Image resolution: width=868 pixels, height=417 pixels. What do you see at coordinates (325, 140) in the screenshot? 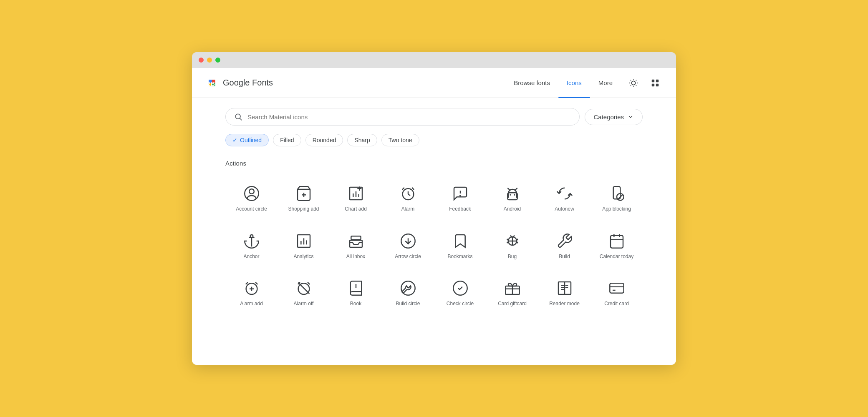
I see `filter-rounded: Rounded` at bounding box center [325, 140].